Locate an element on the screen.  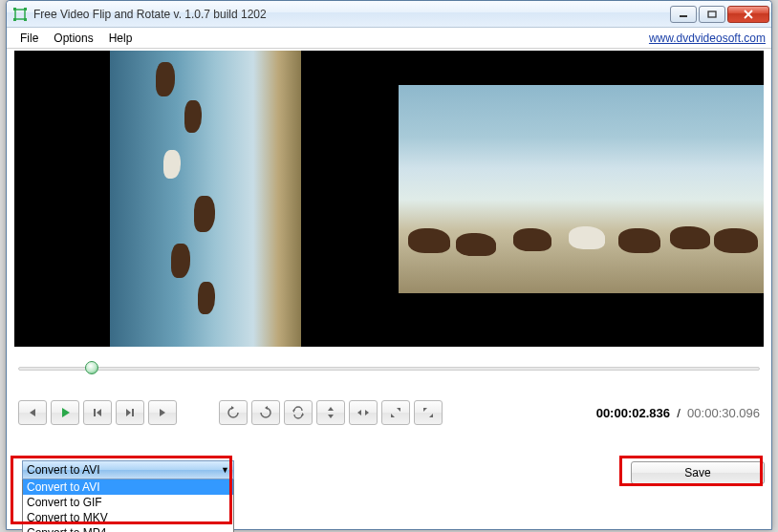
minimize-button is located at coordinates (683, 14).